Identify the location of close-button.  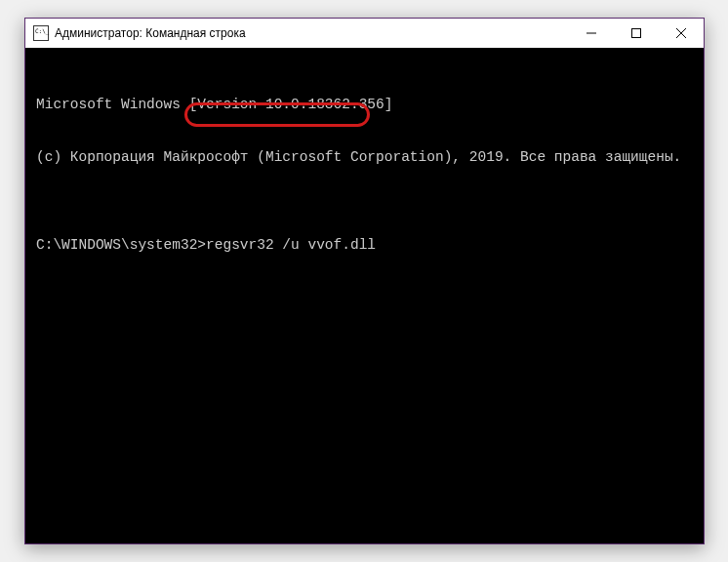
(681, 33).